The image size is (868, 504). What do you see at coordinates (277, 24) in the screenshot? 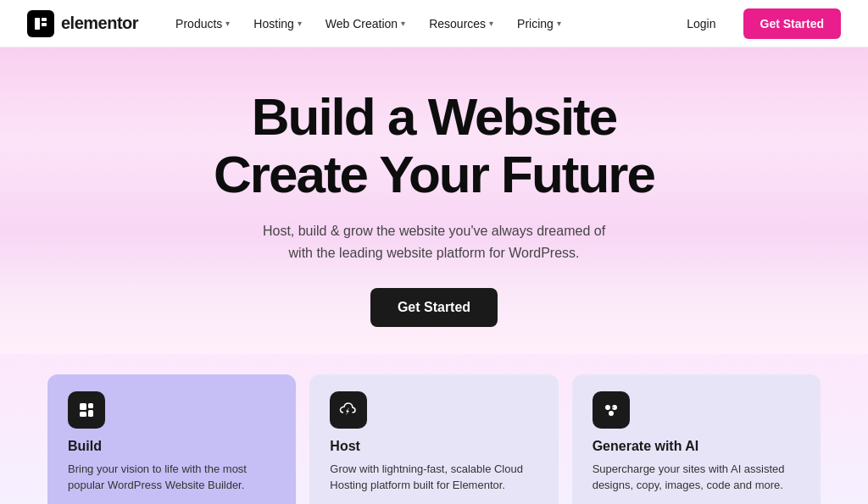
I see `nav-item-hosting: Hosting ▾` at bounding box center [277, 24].